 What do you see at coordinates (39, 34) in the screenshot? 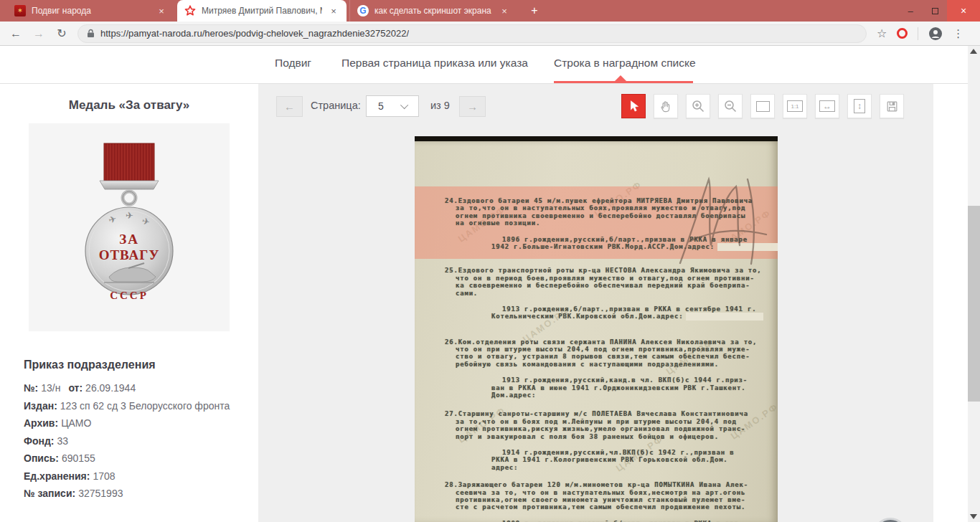
I see `browser-forward-button: →` at bounding box center [39, 34].